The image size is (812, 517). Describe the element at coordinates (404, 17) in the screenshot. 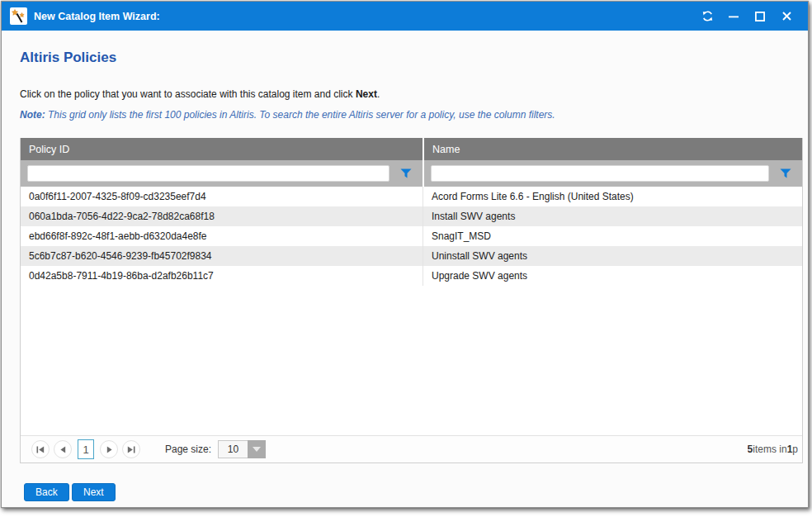

I see `title-bar: New Catalog Item Wizard:` at that location.